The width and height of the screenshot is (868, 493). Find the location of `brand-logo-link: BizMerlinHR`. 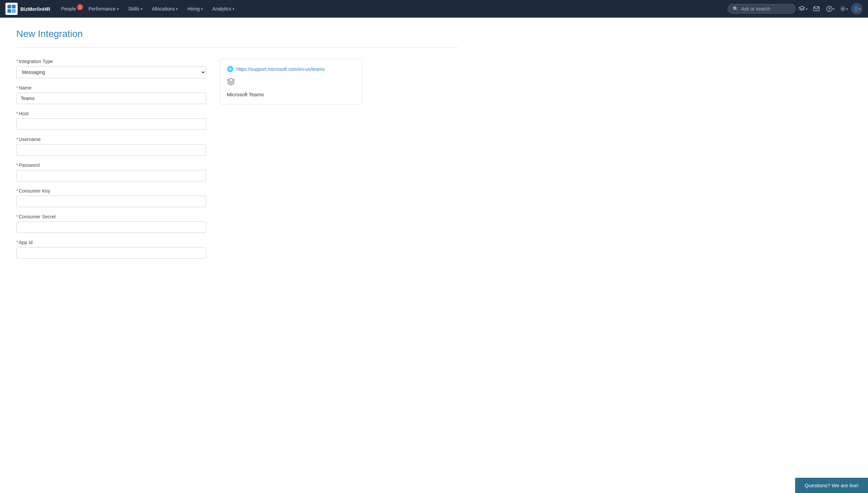

brand-logo-link: BizMerlinHR is located at coordinates (28, 9).